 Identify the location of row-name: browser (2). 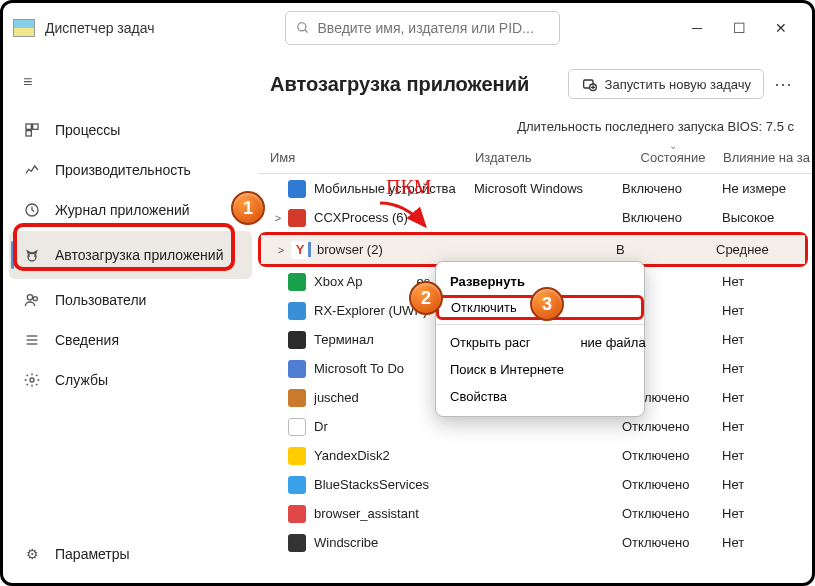
(388, 250).